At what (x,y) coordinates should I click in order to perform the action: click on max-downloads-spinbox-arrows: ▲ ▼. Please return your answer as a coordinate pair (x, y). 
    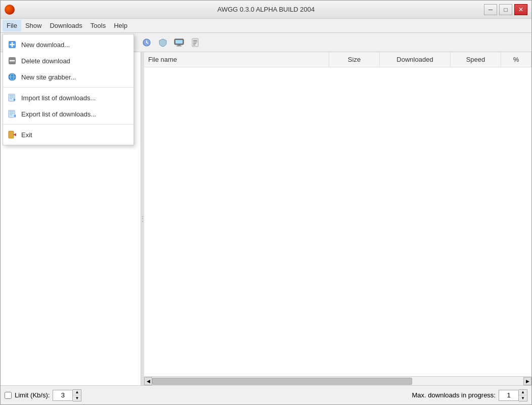
    Looking at the image, I should click on (523, 395).